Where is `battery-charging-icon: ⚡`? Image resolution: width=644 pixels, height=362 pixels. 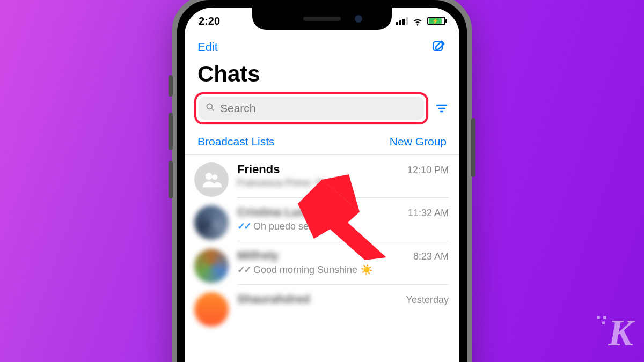 battery-charging-icon: ⚡ is located at coordinates (436, 21).